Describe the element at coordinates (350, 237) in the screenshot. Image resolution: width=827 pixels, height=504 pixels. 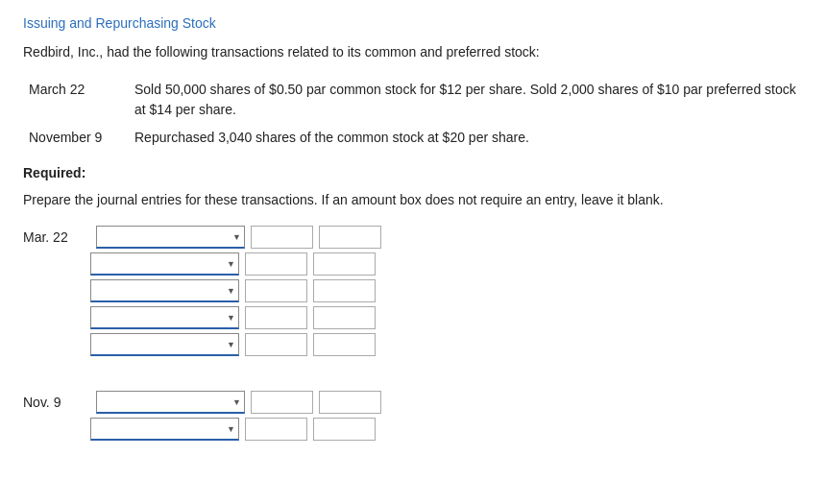
I see `credit-input-mar1` at that location.